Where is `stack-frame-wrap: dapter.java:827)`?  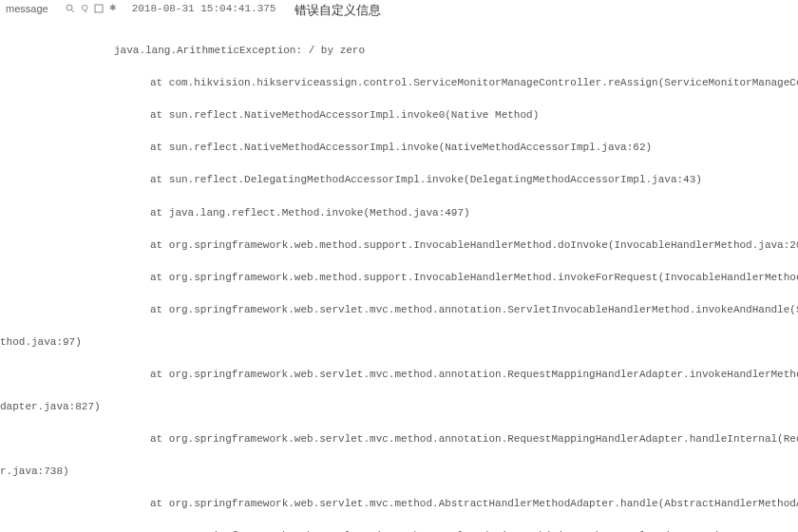 stack-frame-wrap: dapter.java:827) is located at coordinates (399, 407).